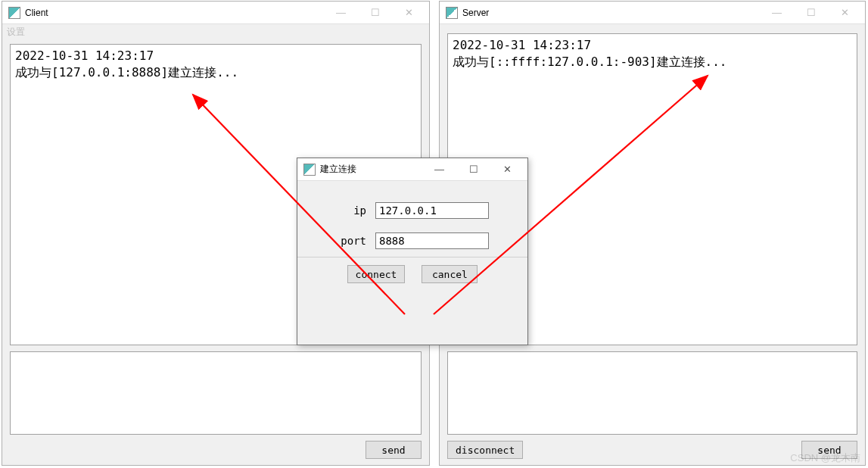 The width and height of the screenshot is (868, 468). What do you see at coordinates (338, 170) in the screenshot?
I see `dialog-title: 建立连接` at bounding box center [338, 170].